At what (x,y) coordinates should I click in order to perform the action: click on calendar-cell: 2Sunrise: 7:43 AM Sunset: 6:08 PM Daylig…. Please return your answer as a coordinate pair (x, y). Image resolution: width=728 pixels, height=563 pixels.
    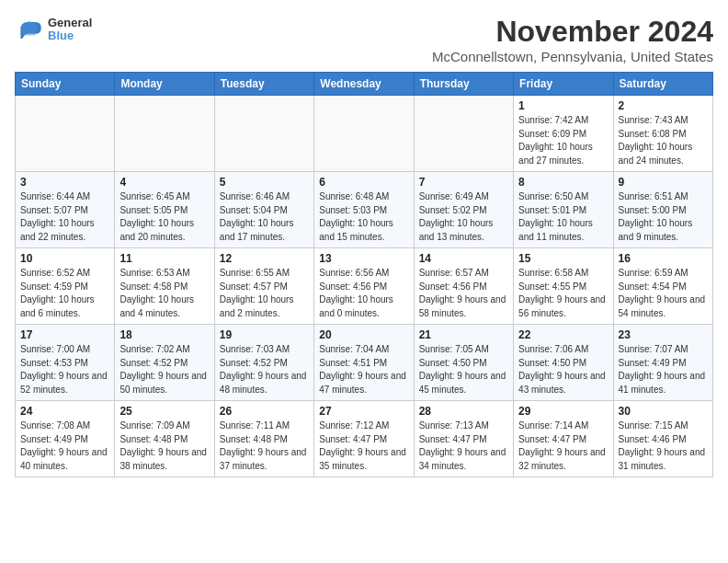
    Looking at the image, I should click on (663, 134).